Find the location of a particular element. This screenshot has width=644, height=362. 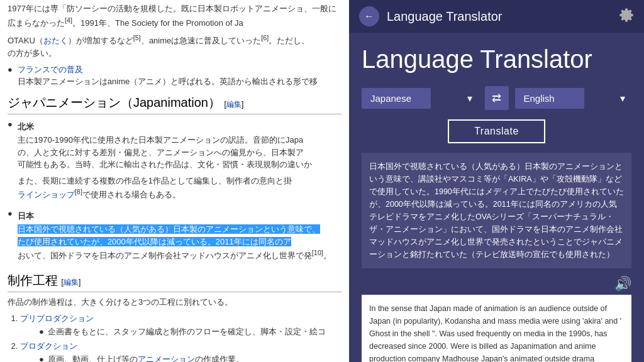

language-selector-row: Japanese English Chinese ⇄ Japanese Engl… is located at coordinates (497, 98).